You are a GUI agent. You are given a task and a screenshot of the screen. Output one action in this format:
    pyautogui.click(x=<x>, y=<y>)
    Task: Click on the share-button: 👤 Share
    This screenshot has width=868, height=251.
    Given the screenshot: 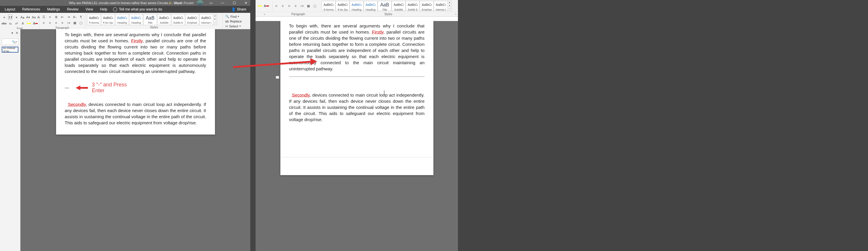 What is the action you would take?
    pyautogui.click(x=240, y=9)
    